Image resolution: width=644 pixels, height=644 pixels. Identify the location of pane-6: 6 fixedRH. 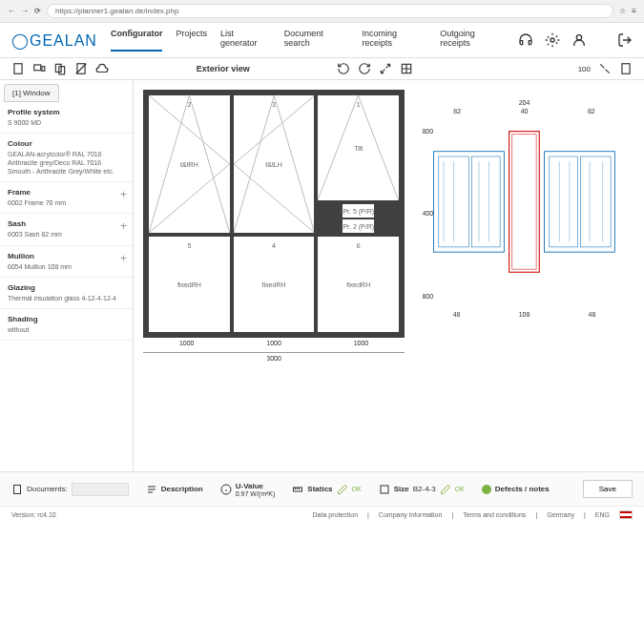
(359, 284).